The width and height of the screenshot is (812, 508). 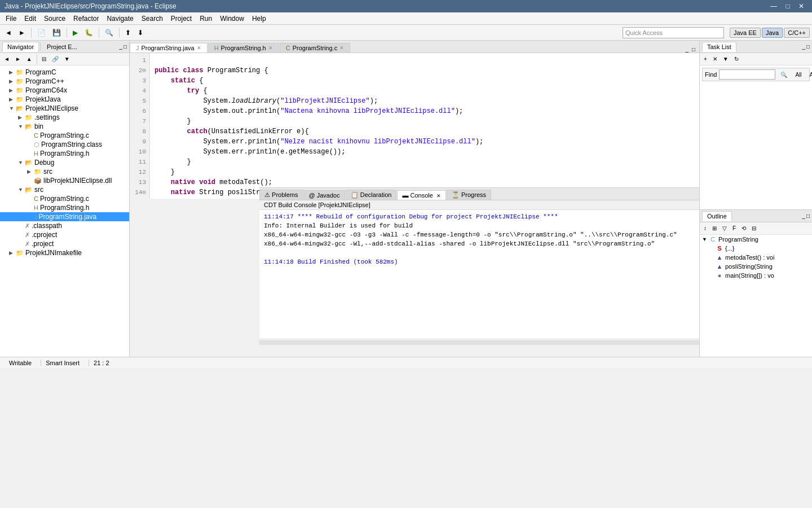 What do you see at coordinates (804, 216) in the screenshot?
I see `outline-minimize: _` at bounding box center [804, 216].